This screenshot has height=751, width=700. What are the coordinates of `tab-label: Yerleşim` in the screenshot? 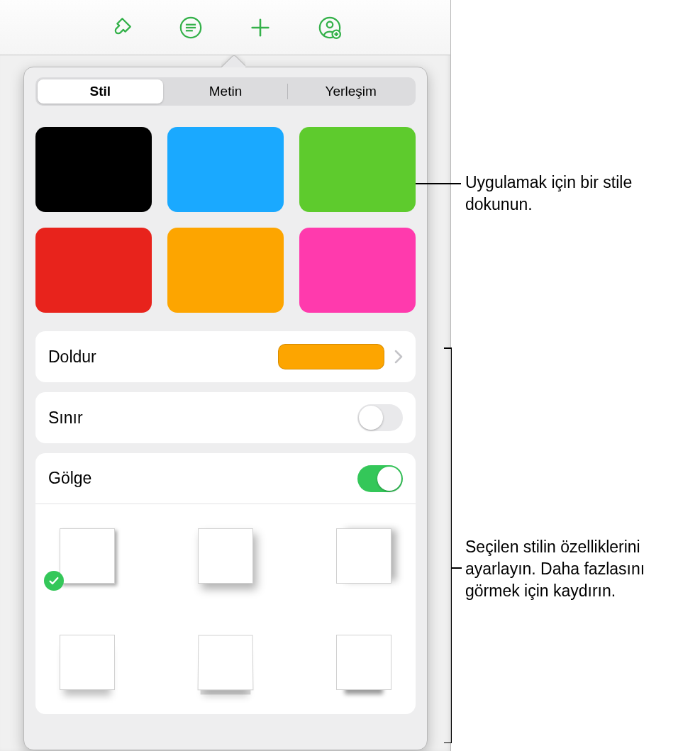 It's located at (351, 91).